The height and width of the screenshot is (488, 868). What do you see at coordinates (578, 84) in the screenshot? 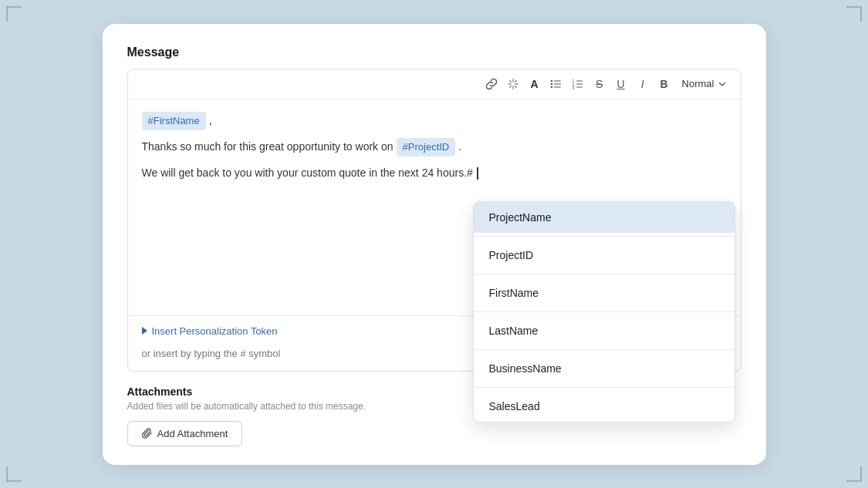
I see `numbered-list-icon: 1. 2. 3.` at bounding box center [578, 84].